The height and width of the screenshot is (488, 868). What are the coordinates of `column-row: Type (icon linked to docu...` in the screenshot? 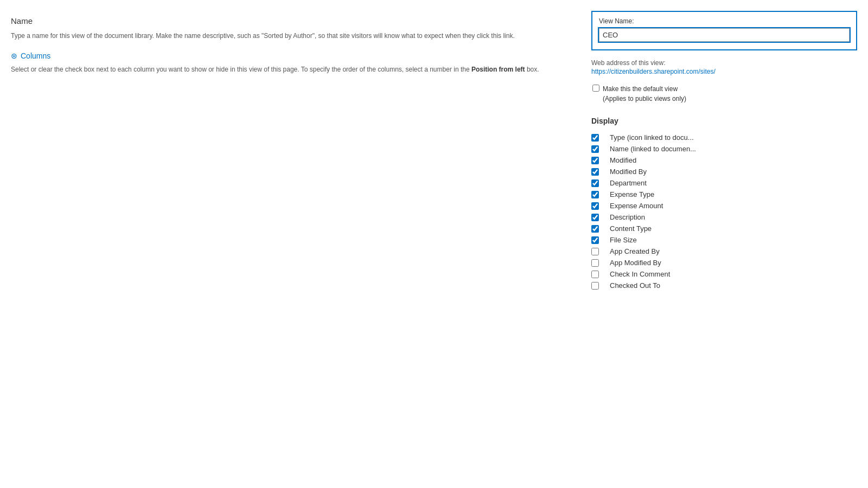 It's located at (724, 138).